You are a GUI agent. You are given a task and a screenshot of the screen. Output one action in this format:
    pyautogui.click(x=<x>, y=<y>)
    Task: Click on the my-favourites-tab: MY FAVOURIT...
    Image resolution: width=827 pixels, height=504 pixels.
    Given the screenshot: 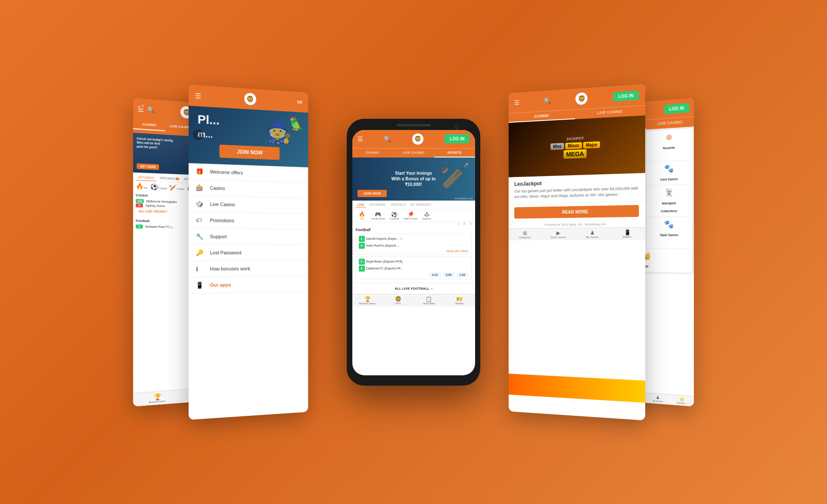 What is the action you would take?
    pyautogui.click(x=422, y=205)
    